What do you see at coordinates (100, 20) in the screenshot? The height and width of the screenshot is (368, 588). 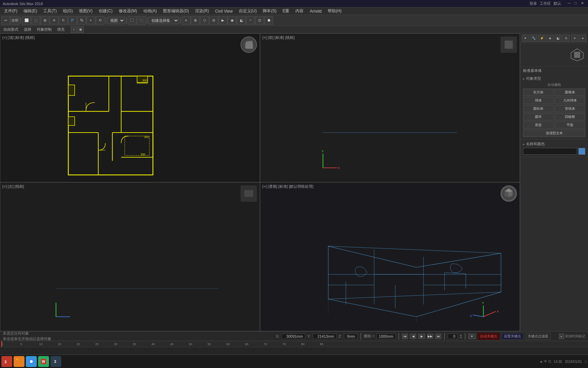 I see `reference-btn: ⟲` at bounding box center [100, 20].